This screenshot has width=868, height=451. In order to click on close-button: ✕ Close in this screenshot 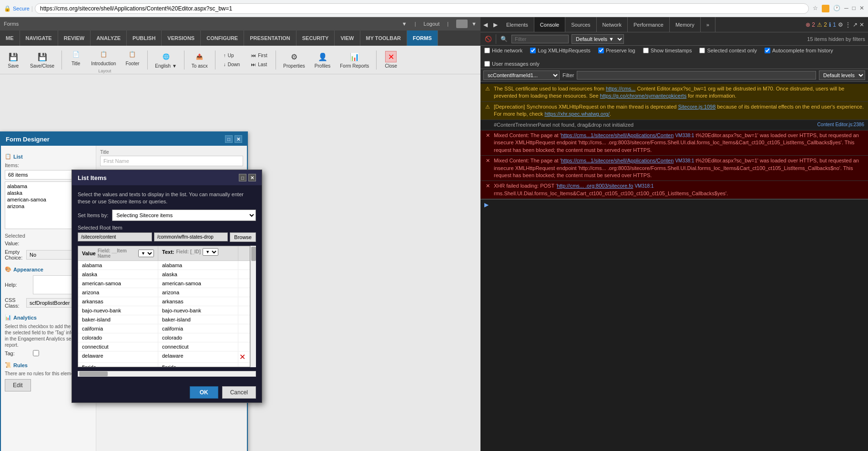, I will do `click(391, 60)`.